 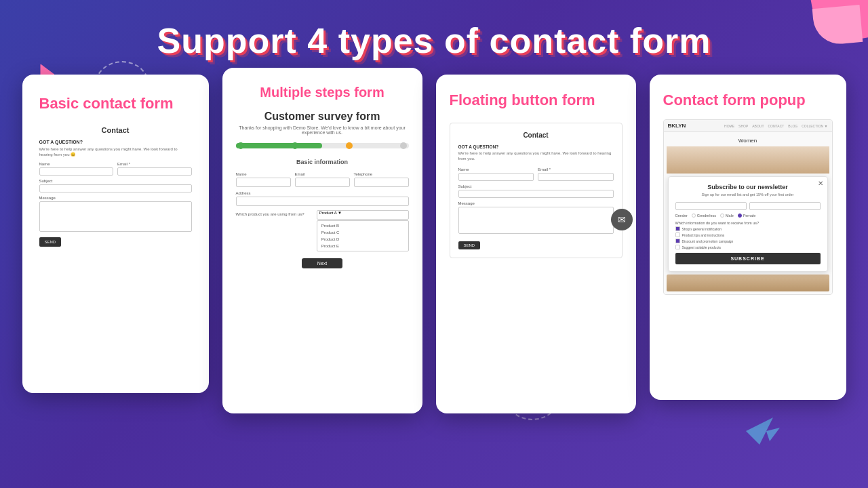 What do you see at coordinates (323, 182) in the screenshot?
I see `steps-email-input` at bounding box center [323, 182].